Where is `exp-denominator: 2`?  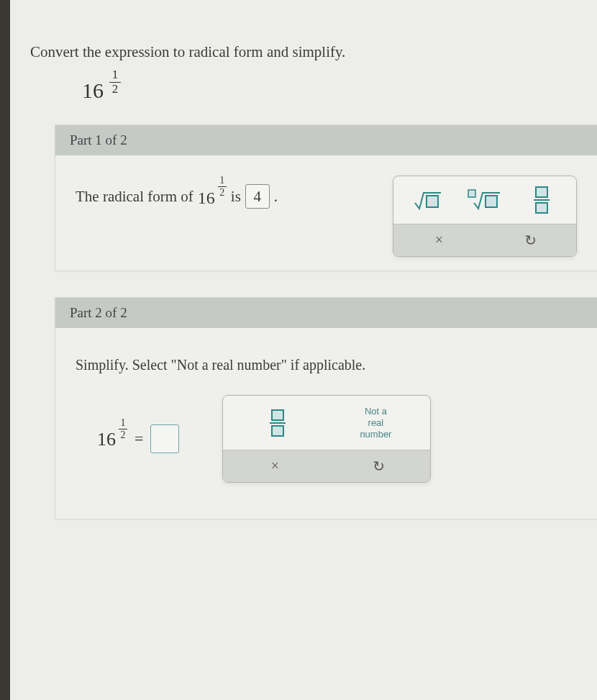 exp-denominator: 2 is located at coordinates (115, 89).